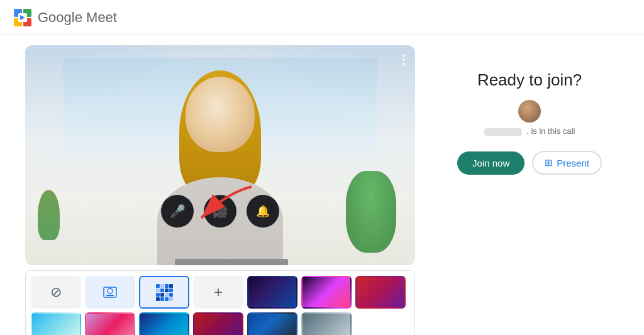  Describe the element at coordinates (530, 163) in the screenshot. I see `action-buttons: Join now ⊞ Present` at that location.